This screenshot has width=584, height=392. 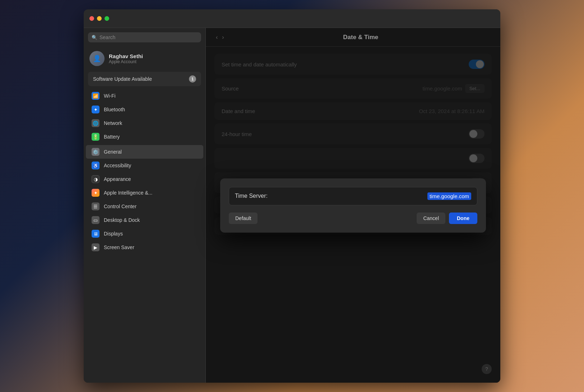 I want to click on titlebar, so click(x=292, y=19).